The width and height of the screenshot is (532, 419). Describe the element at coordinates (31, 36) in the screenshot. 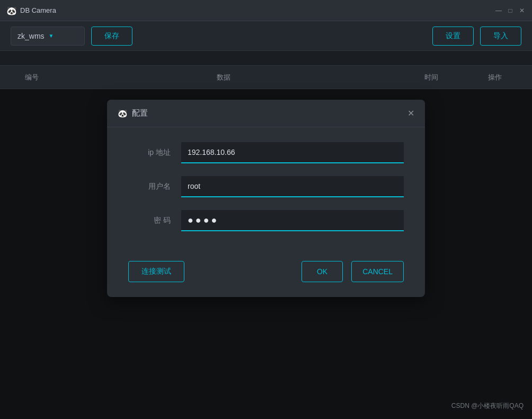

I see `db-selector-label: zk_wms` at that location.